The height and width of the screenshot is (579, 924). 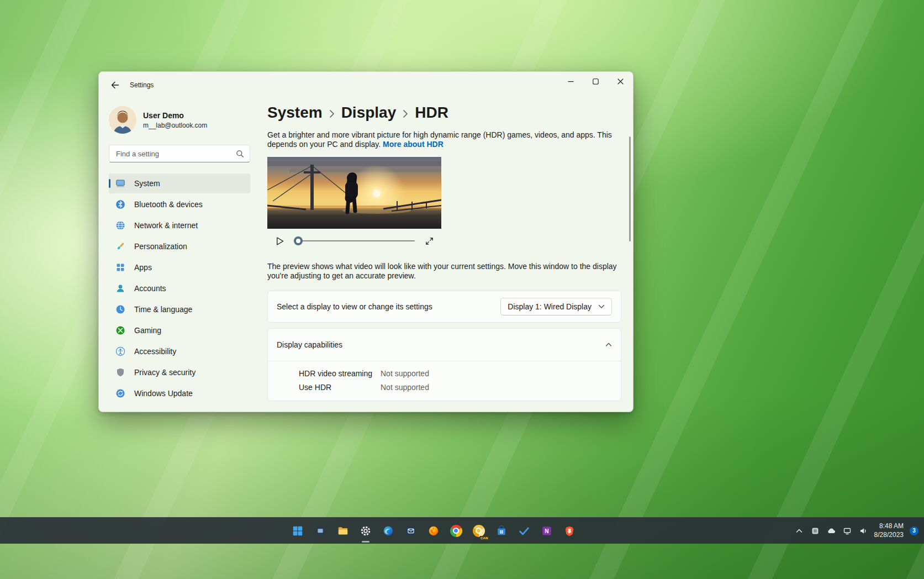 I want to click on tray-time: 8:48 AM, so click(x=889, y=527).